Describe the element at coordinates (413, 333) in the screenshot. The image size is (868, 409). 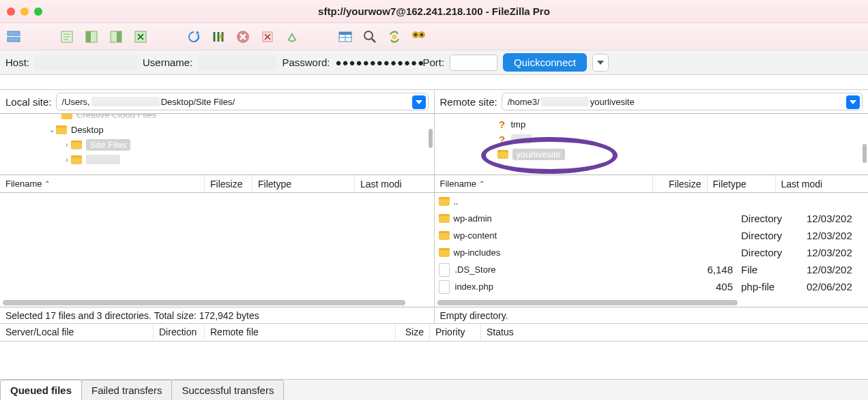
I see `col-header-size: Size` at that location.